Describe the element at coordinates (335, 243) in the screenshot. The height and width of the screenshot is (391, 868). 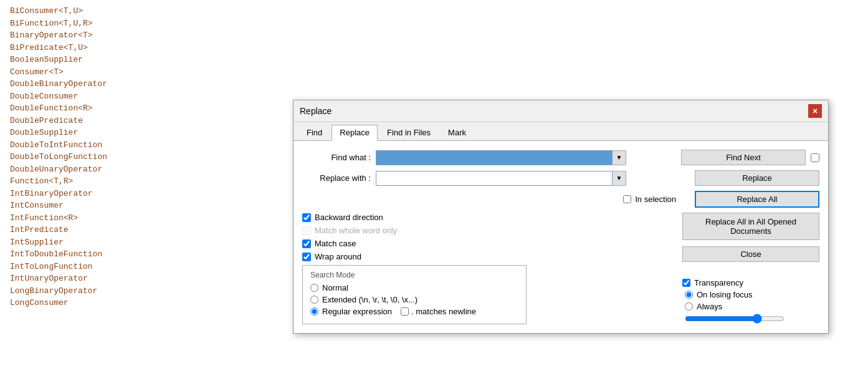
I see `match-case-label: Match case` at that location.